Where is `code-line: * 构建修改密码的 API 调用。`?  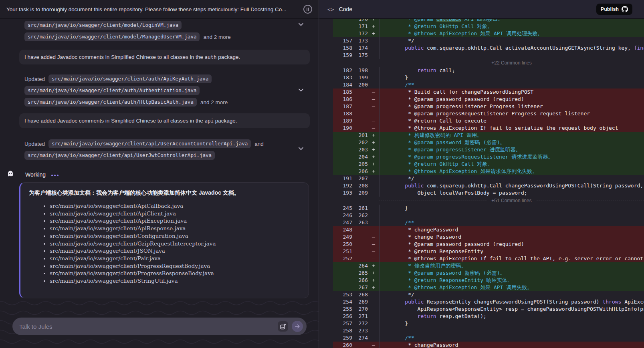
code-line: * 构建修改密码的 API 调用。 is located at coordinates (511, 135).